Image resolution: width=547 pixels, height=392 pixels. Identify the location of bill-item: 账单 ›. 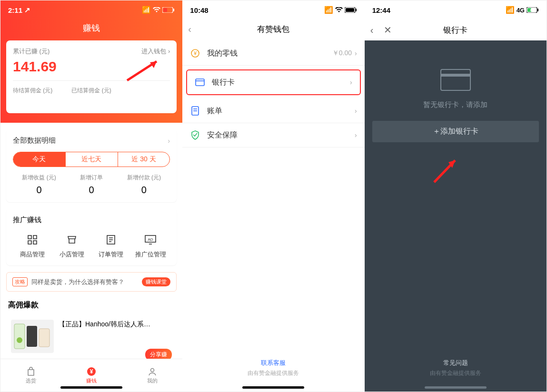
(273, 111).